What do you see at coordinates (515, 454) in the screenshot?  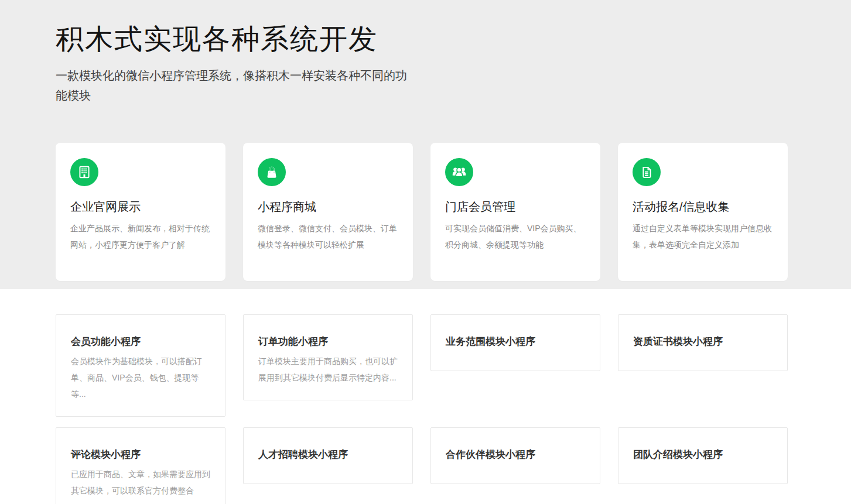 I see `module-card-title: 合作伙伴模块小程序` at bounding box center [515, 454].